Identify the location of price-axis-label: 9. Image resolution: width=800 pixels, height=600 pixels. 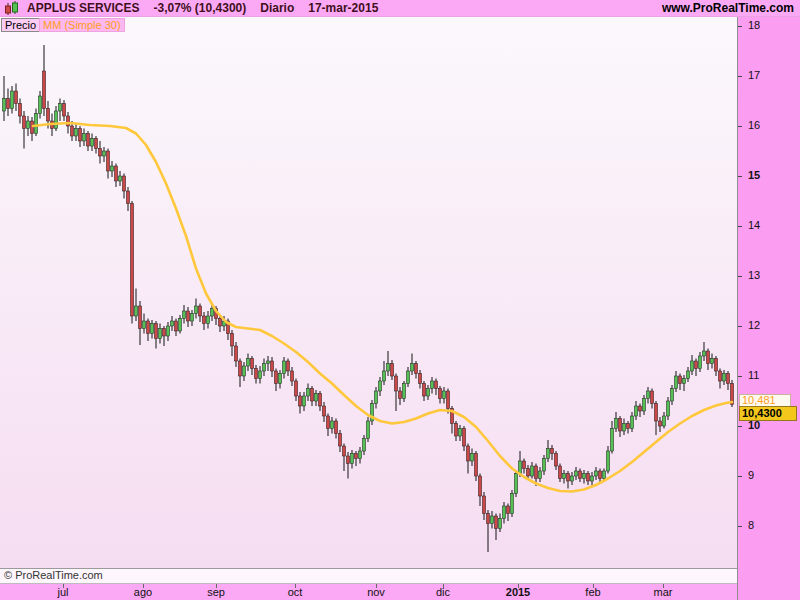
(751, 475).